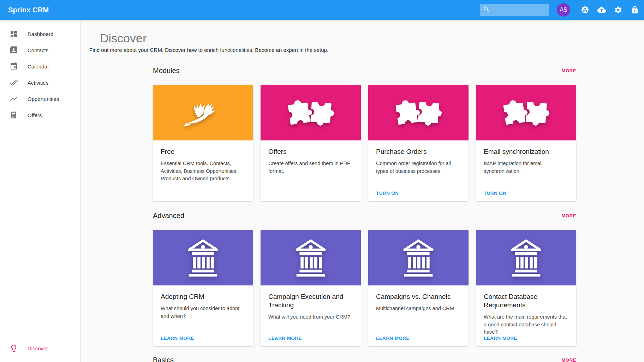 Image resolution: width=644 pixels, height=362 pixels. Describe the element at coordinates (569, 71) in the screenshot. I see `more-link-modules: MORE` at that location.